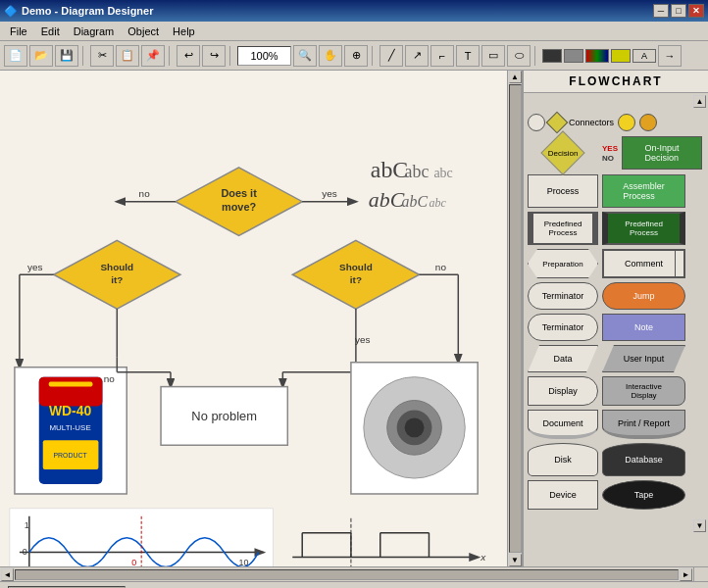  Describe the element at coordinates (643, 264) in the screenshot. I see `comment-shape: Comment` at that location.